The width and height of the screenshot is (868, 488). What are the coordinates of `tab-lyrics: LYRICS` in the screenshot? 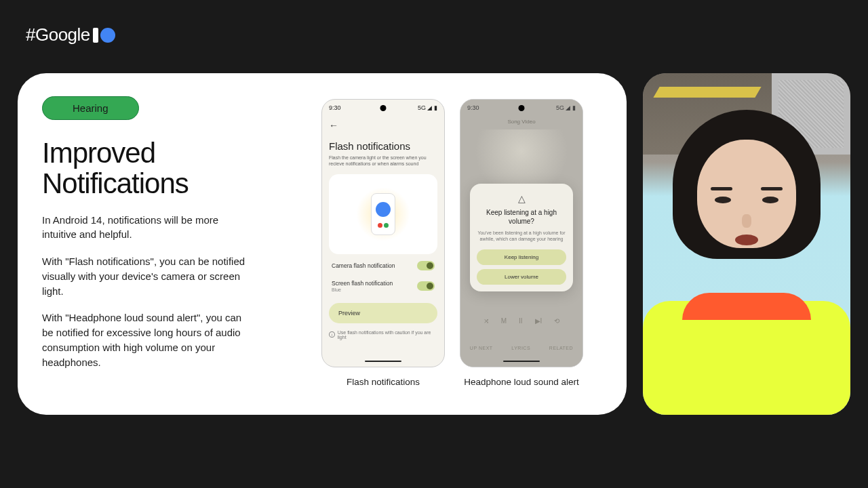 It's located at (521, 348).